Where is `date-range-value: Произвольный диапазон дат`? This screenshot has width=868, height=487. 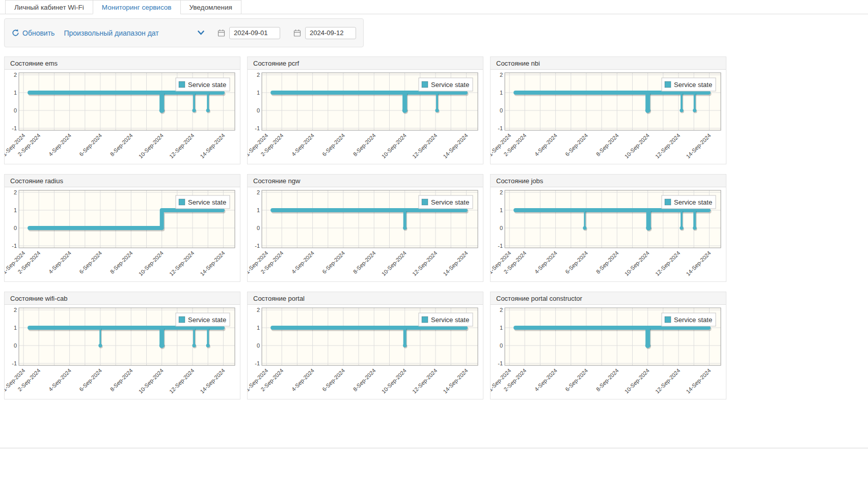 date-range-value: Произвольный диапазон дат is located at coordinates (111, 33).